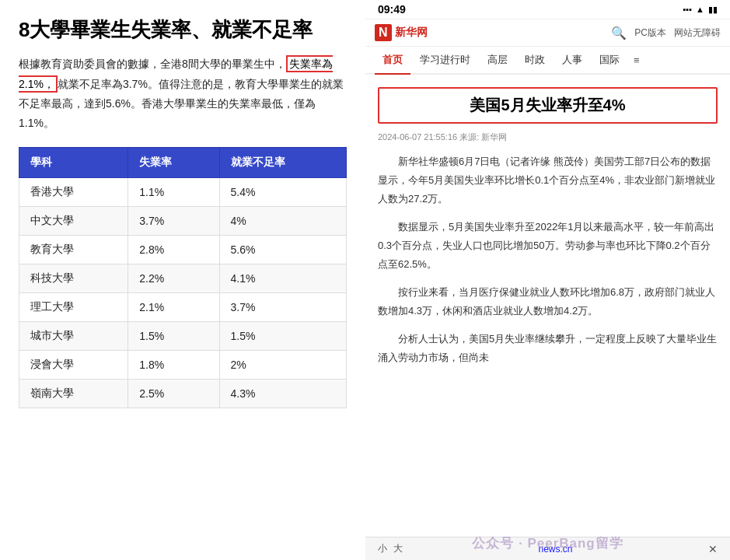  What do you see at coordinates (183, 308) in the screenshot?
I see `table-row: 理工大學2.1%3.7%` at bounding box center [183, 308].